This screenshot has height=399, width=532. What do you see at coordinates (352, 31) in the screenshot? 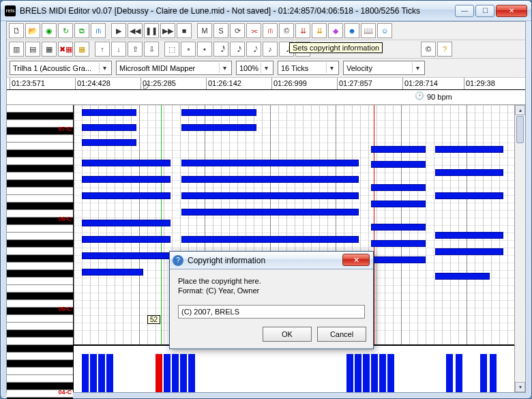
I see `info-button: ☻` at bounding box center [352, 31].